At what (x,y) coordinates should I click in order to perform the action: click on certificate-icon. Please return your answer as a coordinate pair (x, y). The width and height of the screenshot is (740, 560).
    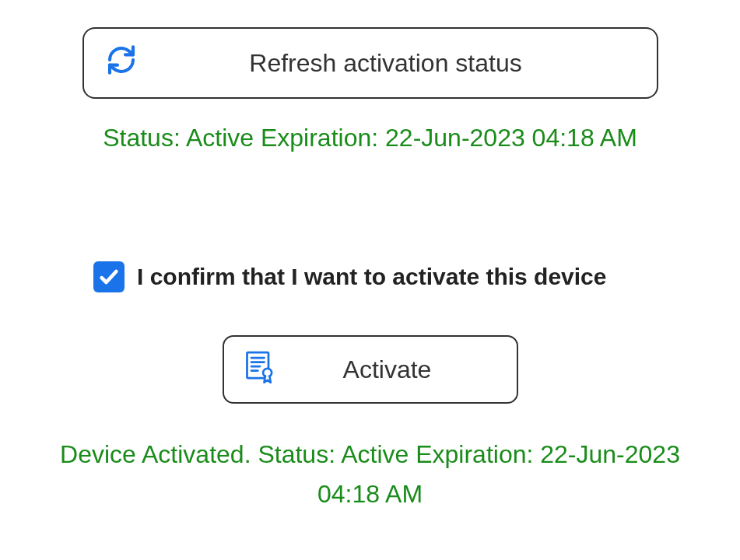
    Looking at the image, I should click on (260, 369).